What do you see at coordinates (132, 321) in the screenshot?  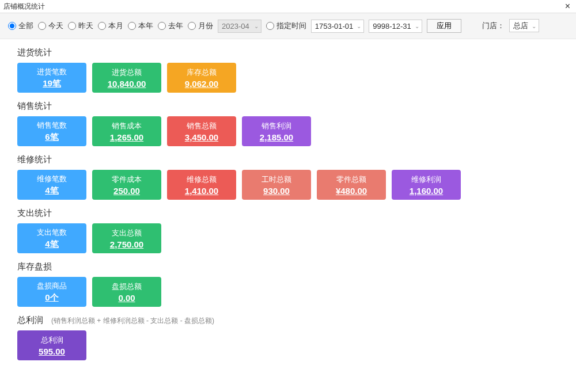 I see `section-note-profit: (销售利润总额 + 维修利润总额 - 支出总额 - 盘损总额)` at bounding box center [132, 321].